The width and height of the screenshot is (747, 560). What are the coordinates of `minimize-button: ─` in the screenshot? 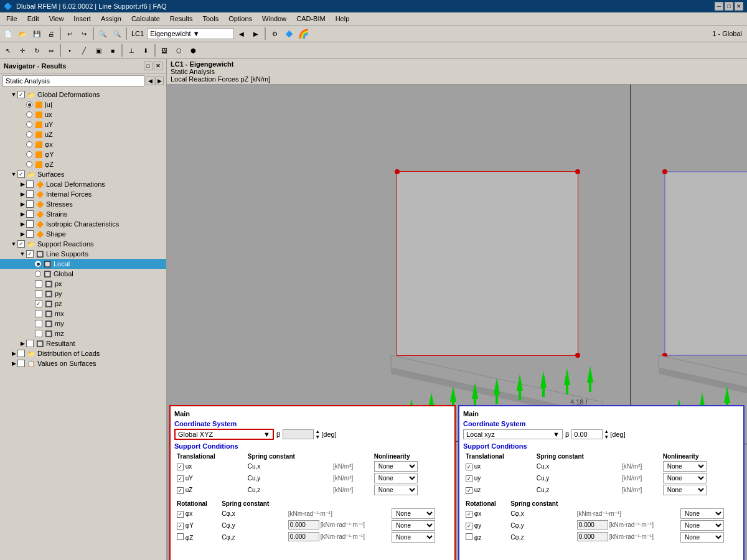 It's located at (719, 6).